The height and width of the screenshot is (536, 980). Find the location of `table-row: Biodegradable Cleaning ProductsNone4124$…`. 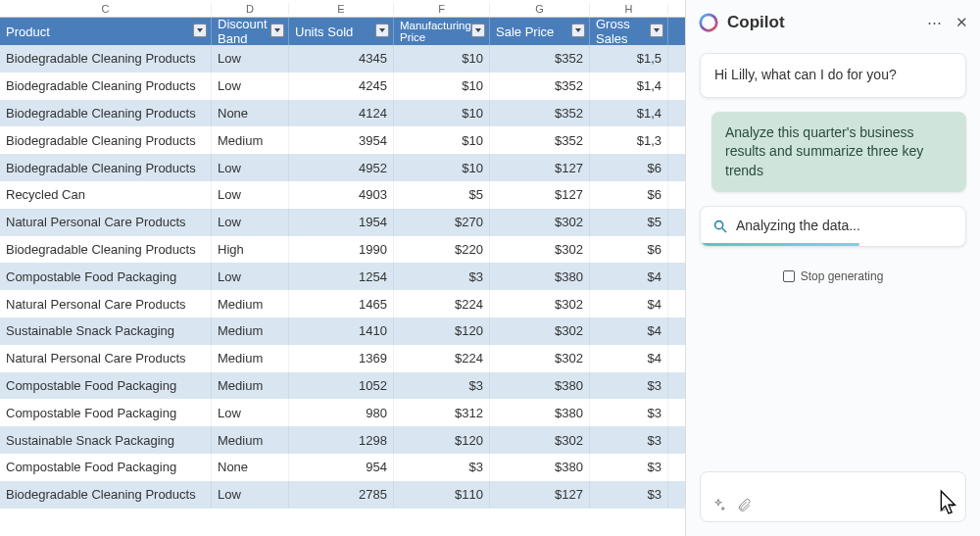

table-row: Biodegradable Cleaning ProductsNone4124$… is located at coordinates (343, 114).